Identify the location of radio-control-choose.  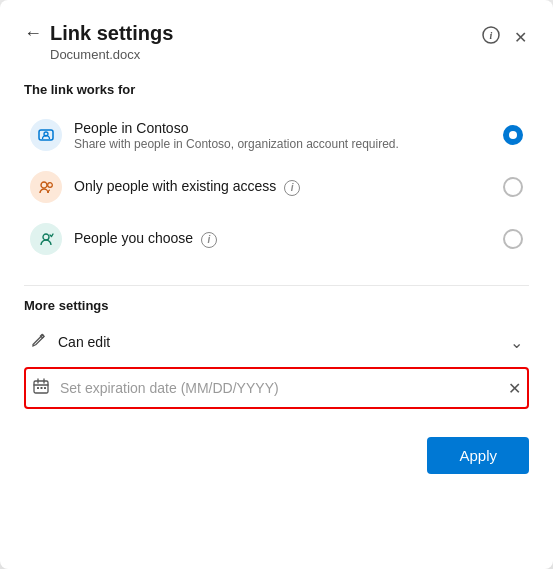
(513, 239).